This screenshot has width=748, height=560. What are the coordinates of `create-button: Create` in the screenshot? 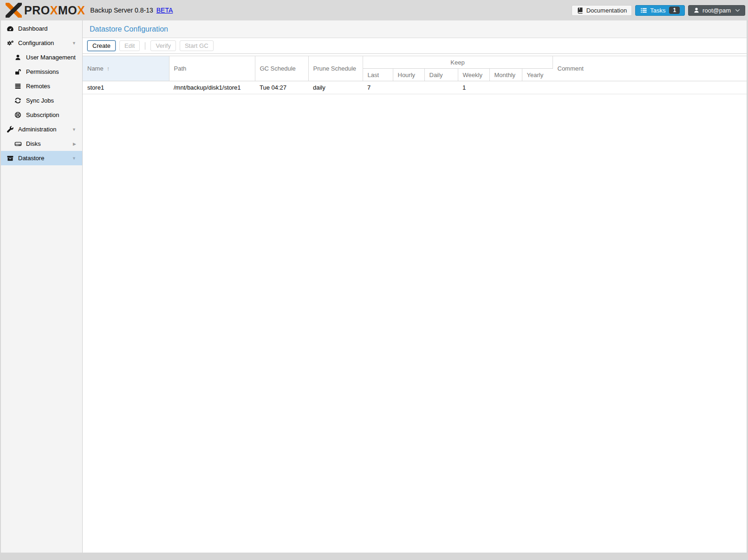 It's located at (101, 46).